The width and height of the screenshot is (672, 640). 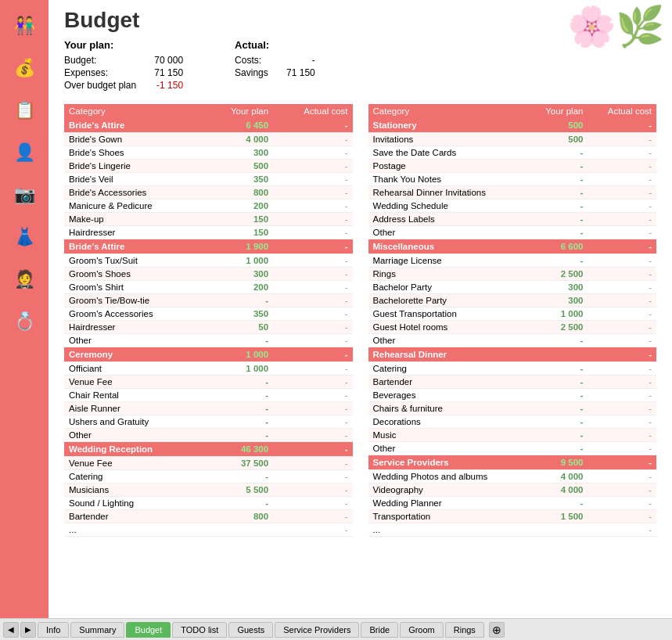 I want to click on item-plan: 300, so click(x=238, y=274).